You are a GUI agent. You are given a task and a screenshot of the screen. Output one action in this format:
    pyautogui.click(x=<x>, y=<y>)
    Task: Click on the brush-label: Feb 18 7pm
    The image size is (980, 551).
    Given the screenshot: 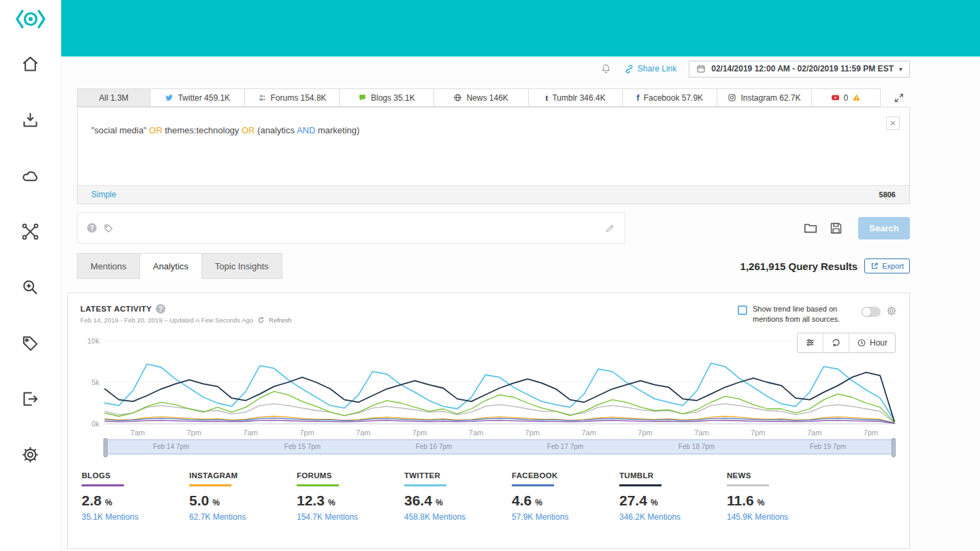 What is the action you would take?
    pyautogui.click(x=697, y=446)
    